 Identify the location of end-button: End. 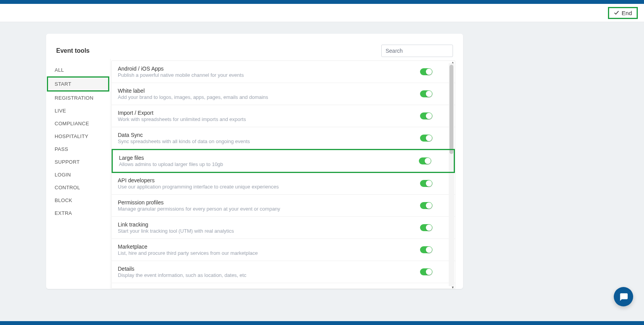
(623, 13).